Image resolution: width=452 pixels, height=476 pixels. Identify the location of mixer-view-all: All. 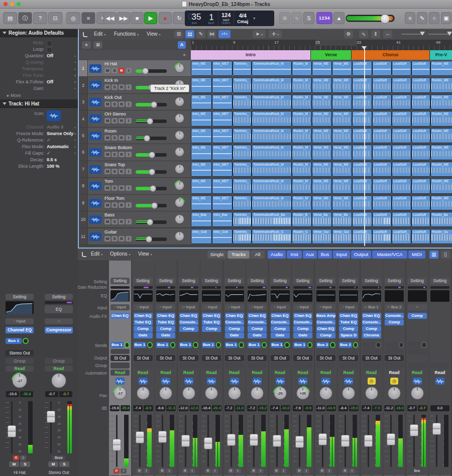
(258, 255).